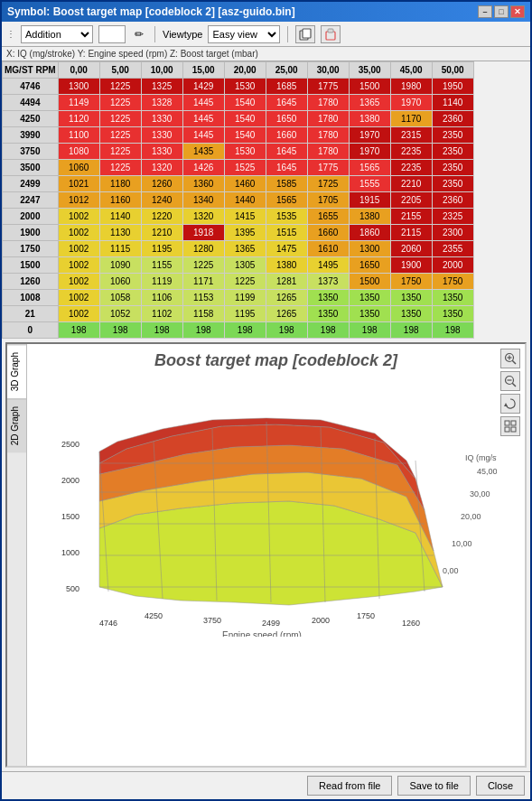 This screenshot has height=801, width=532. Describe the element at coordinates (286, 282) in the screenshot. I see `cell-12-5: 1281` at that location.